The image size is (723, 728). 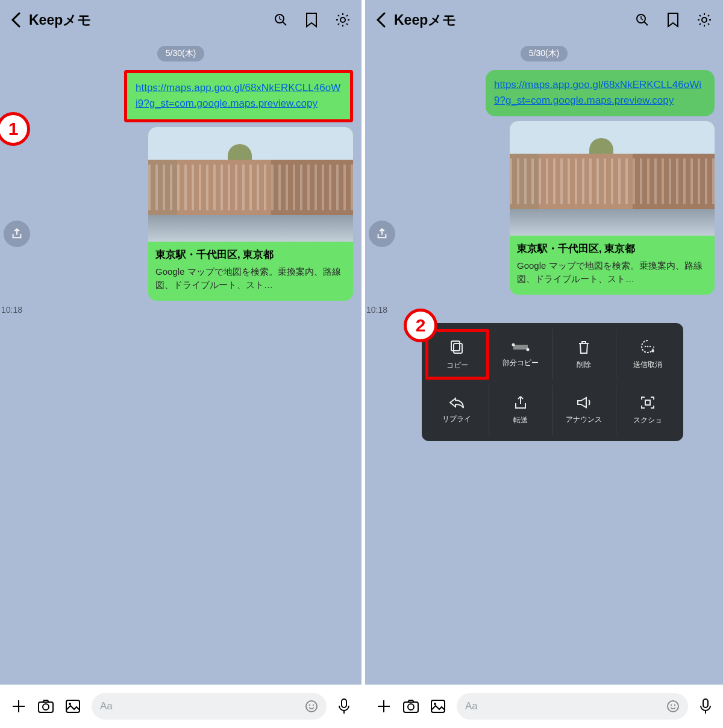 I want to click on announce-icon, so click(x=584, y=403).